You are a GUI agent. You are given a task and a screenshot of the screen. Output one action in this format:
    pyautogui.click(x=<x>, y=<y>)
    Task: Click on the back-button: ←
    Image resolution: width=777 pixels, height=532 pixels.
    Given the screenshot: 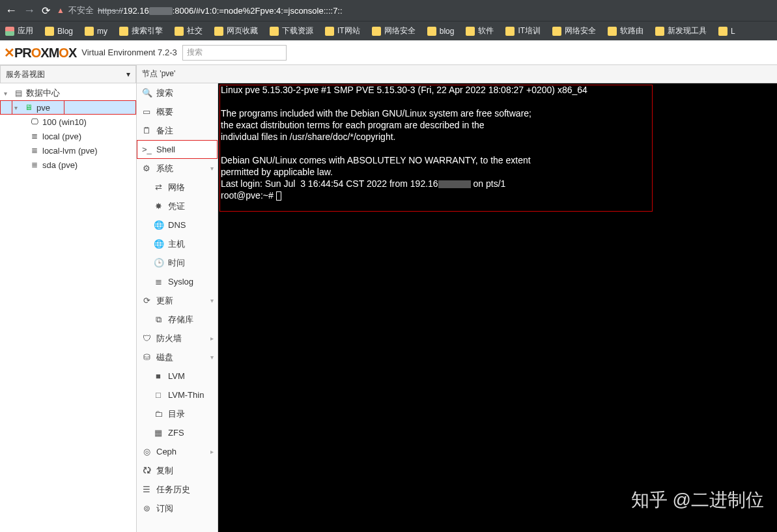 What is the action you would take?
    pyautogui.click(x=11, y=10)
    